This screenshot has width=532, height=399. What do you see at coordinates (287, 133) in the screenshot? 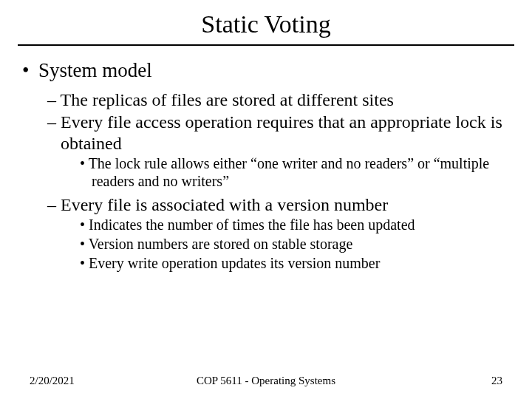
I see `bullet-level2: – Every file access operation requires t…` at bounding box center [287, 133].